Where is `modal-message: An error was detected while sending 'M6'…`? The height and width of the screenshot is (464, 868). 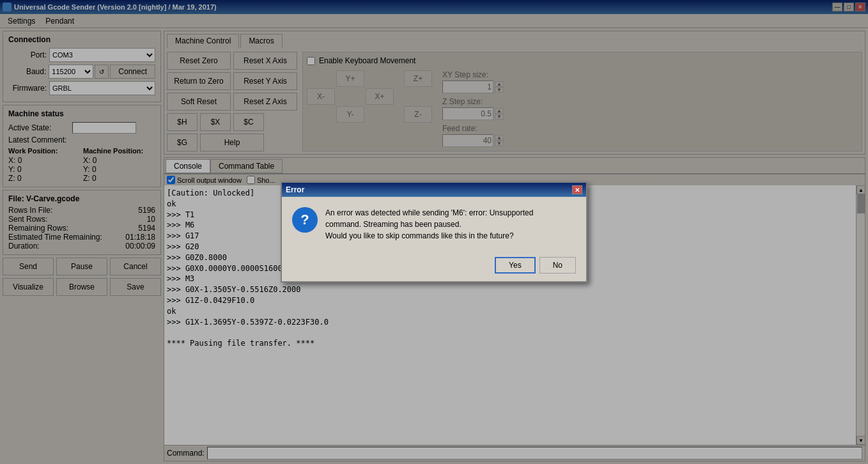
modal-message: An error was detected while sending 'M6'… is located at coordinates (451, 224).